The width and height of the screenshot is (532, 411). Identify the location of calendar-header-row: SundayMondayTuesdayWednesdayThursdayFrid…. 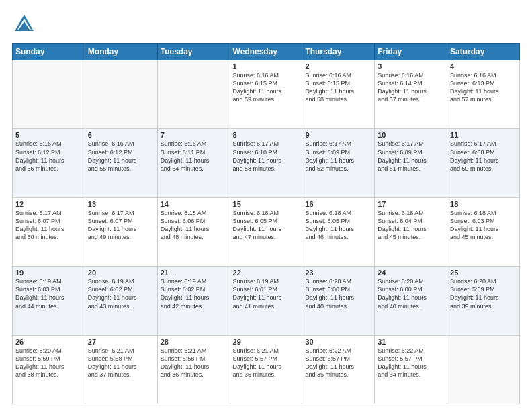
(266, 52).